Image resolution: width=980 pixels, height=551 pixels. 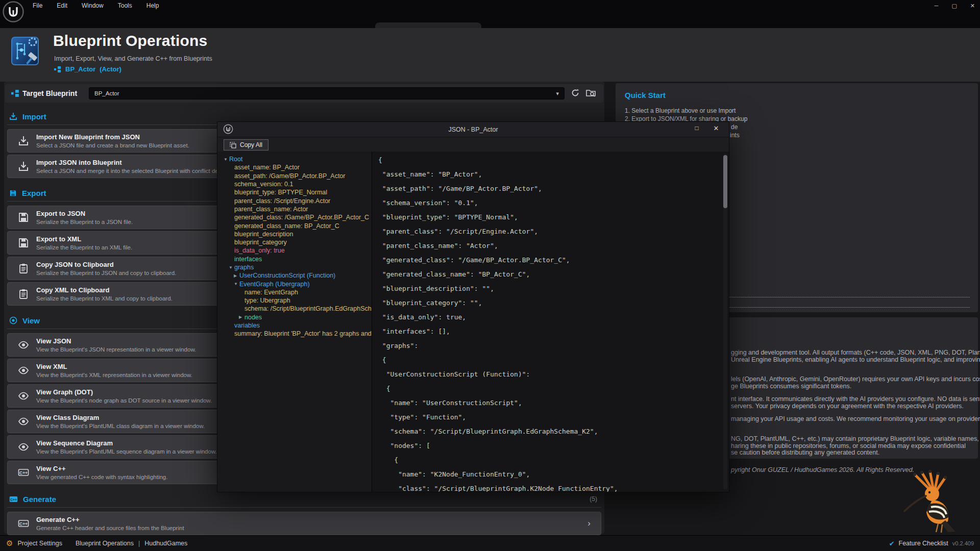 What do you see at coordinates (973, 6) in the screenshot?
I see `close-button: ✕` at bounding box center [973, 6].